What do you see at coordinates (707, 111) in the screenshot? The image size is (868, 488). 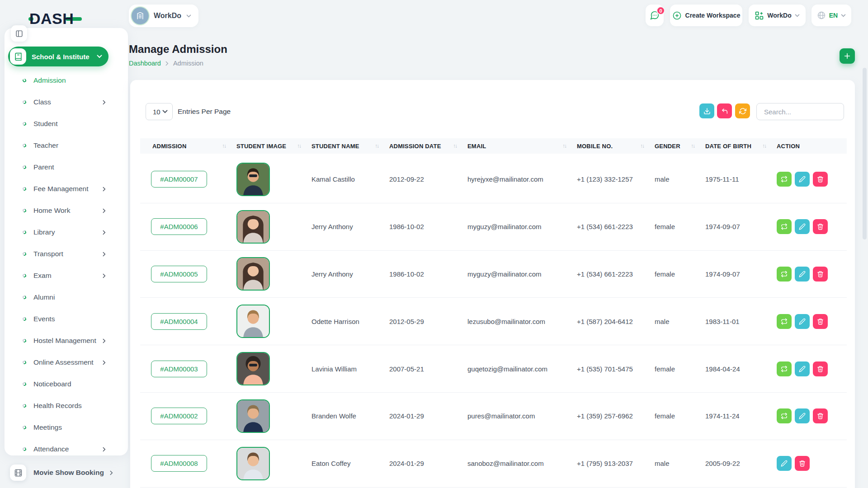 I see `export-button` at bounding box center [707, 111].